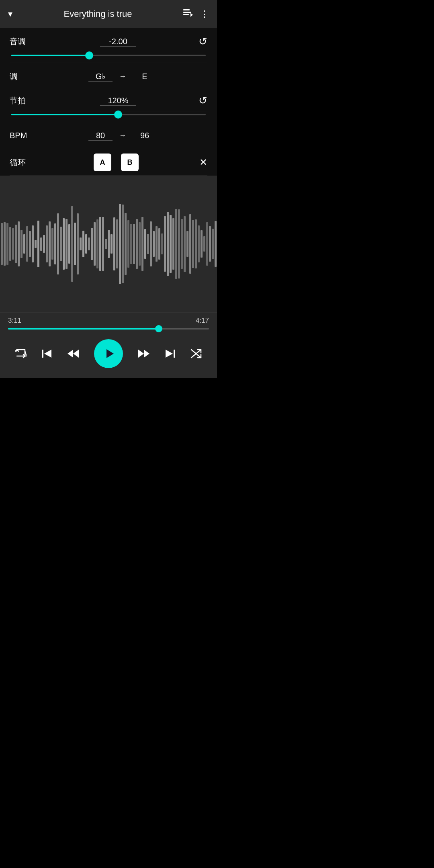 The height and width of the screenshot is (868, 434). Describe the element at coordinates (118, 101) in the screenshot. I see `tempo-input` at that location.